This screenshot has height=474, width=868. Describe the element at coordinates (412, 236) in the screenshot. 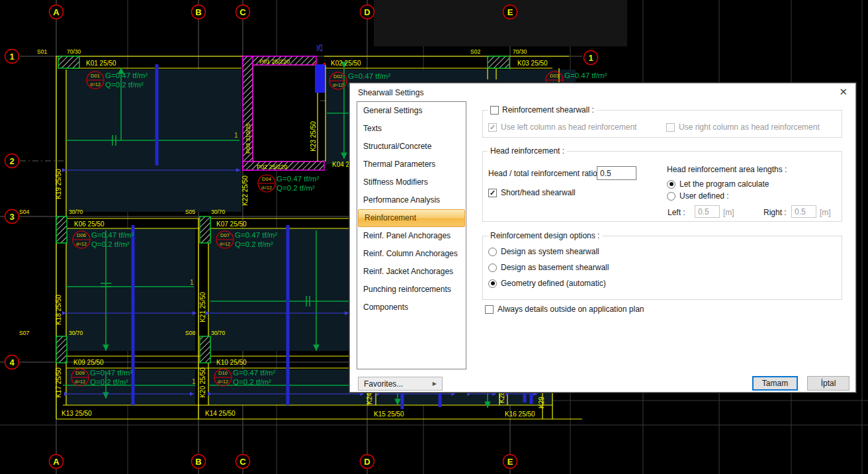

I see `settings-nav-list: General SettingsTextsStructural/Concrete…` at that location.